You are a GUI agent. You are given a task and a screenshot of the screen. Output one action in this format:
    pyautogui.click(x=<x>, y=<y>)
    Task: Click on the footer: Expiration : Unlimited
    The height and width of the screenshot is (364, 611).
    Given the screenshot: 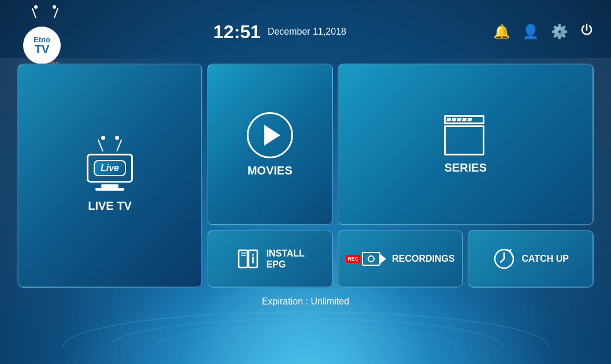 What is the action you would take?
    pyautogui.click(x=305, y=302)
    